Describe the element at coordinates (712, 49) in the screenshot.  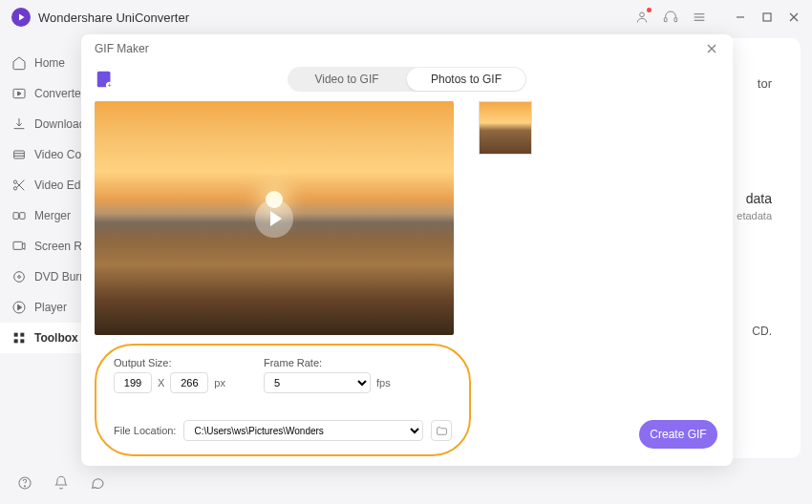
I see `close-icon` at that location.